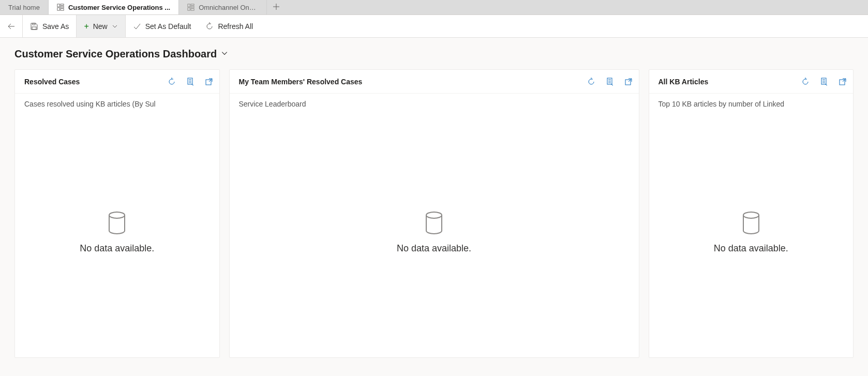  What do you see at coordinates (229, 7) in the screenshot?
I see `tab-omnichannel-label: Omnichannel Ong...` at bounding box center [229, 7].